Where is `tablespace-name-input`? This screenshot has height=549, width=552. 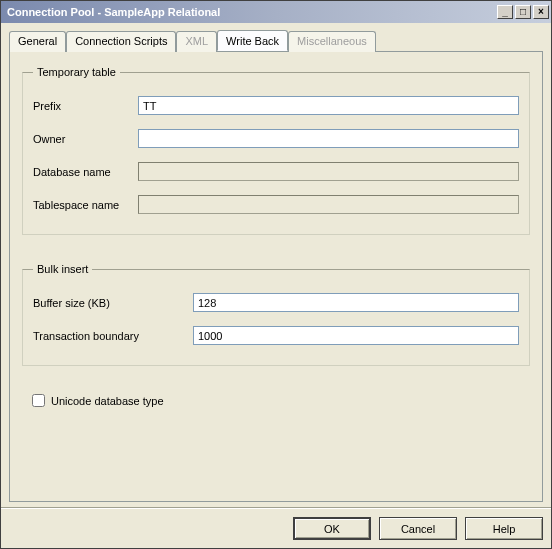 tablespace-name-input is located at coordinates (328, 204).